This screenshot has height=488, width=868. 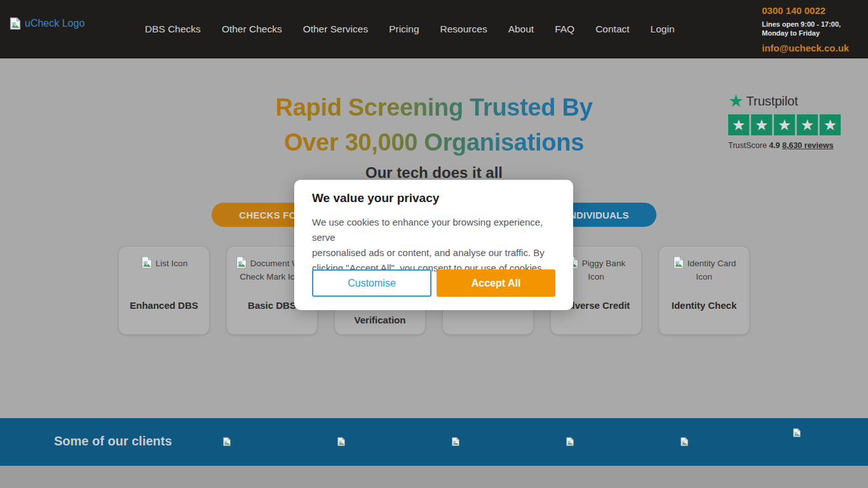 What do you see at coordinates (433, 253) in the screenshot?
I see `cookie-body-line: personalised ads or content, and analyse…` at bounding box center [433, 253].